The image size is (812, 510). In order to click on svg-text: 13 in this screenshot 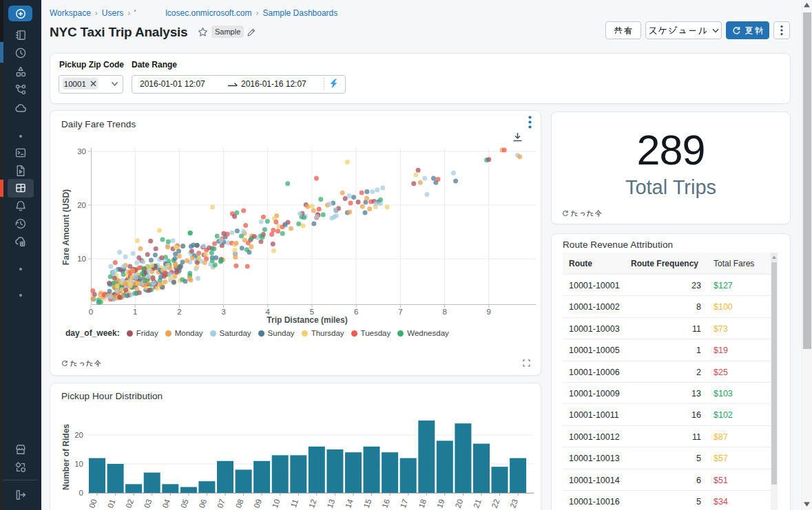, I will do `click(331, 504)`.